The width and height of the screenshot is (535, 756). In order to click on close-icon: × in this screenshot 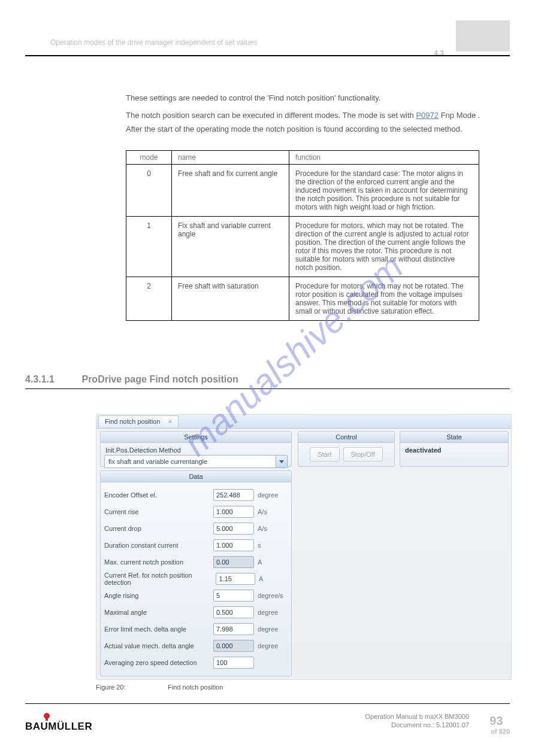, I will do `click(170, 421)`.